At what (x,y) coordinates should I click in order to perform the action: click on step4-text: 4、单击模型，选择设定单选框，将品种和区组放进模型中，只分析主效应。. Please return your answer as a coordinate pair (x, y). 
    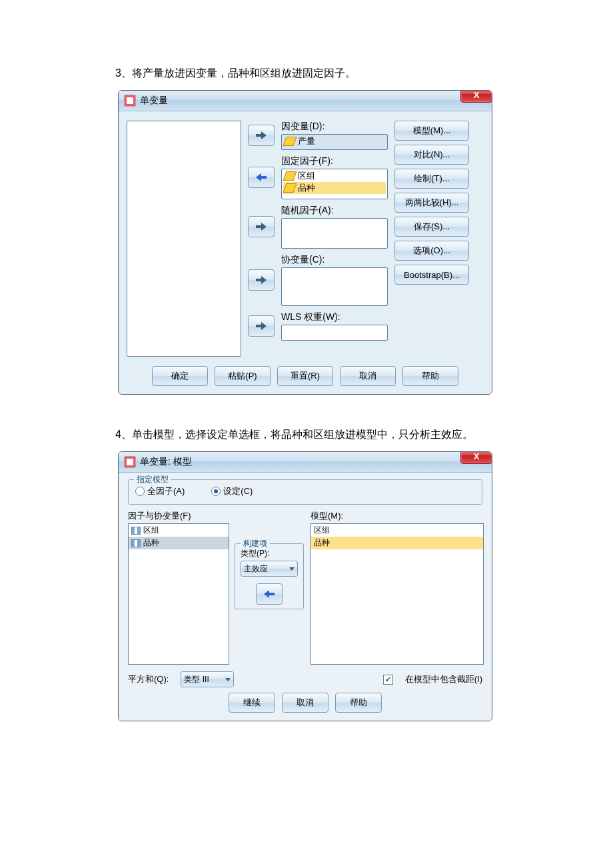
    Looking at the image, I should click on (364, 435).